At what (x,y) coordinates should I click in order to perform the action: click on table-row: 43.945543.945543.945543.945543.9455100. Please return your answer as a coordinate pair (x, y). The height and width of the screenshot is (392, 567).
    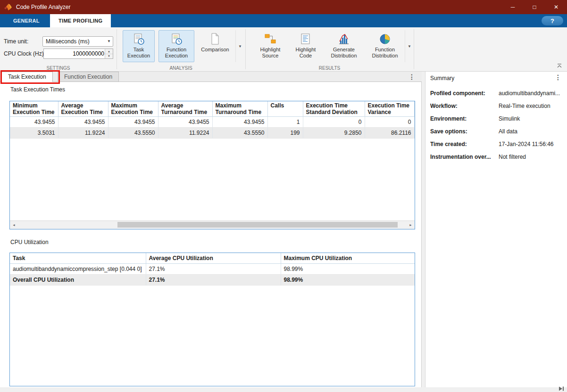
    Looking at the image, I should click on (212, 122).